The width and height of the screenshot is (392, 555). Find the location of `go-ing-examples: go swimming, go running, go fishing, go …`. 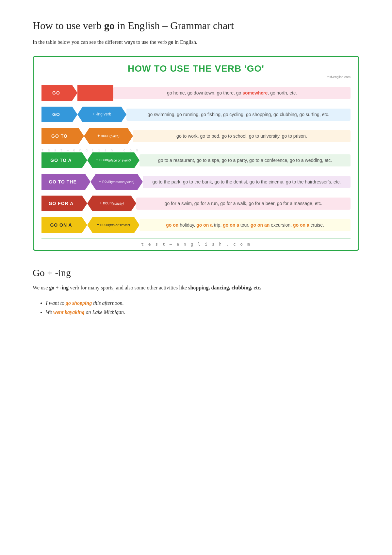

go-ing-examples: go swimming, go running, go fishing, go … is located at coordinates (238, 114).